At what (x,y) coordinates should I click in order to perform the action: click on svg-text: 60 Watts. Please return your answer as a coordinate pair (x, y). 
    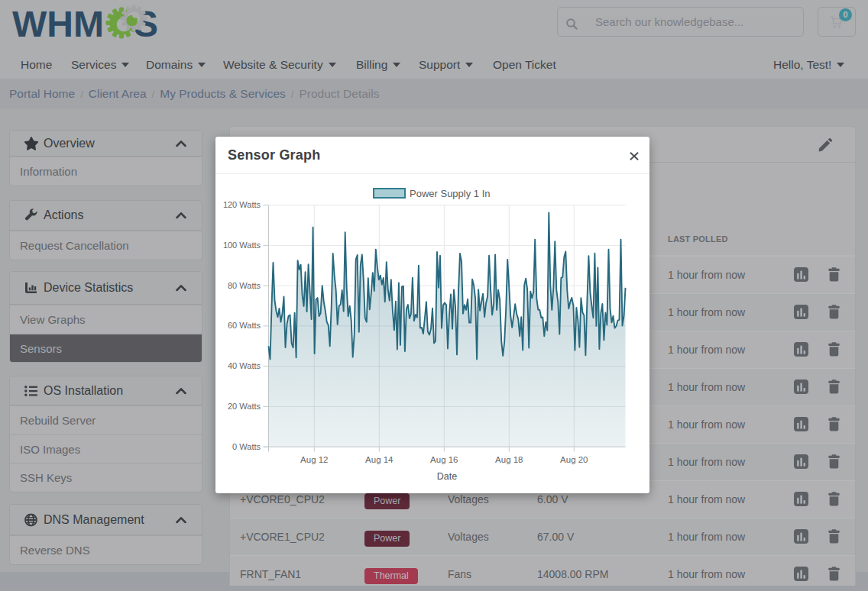
    Looking at the image, I should click on (245, 325).